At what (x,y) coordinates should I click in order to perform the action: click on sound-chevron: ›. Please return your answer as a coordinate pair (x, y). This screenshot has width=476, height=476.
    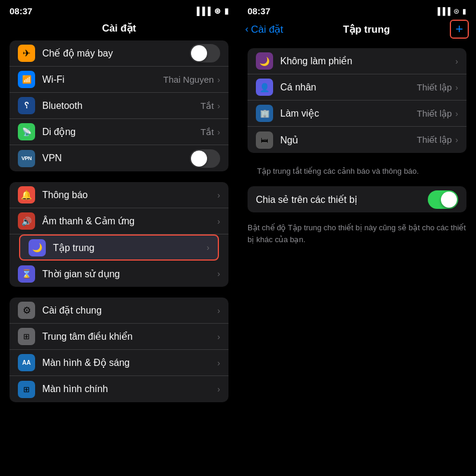
    Looking at the image, I should click on (219, 221).